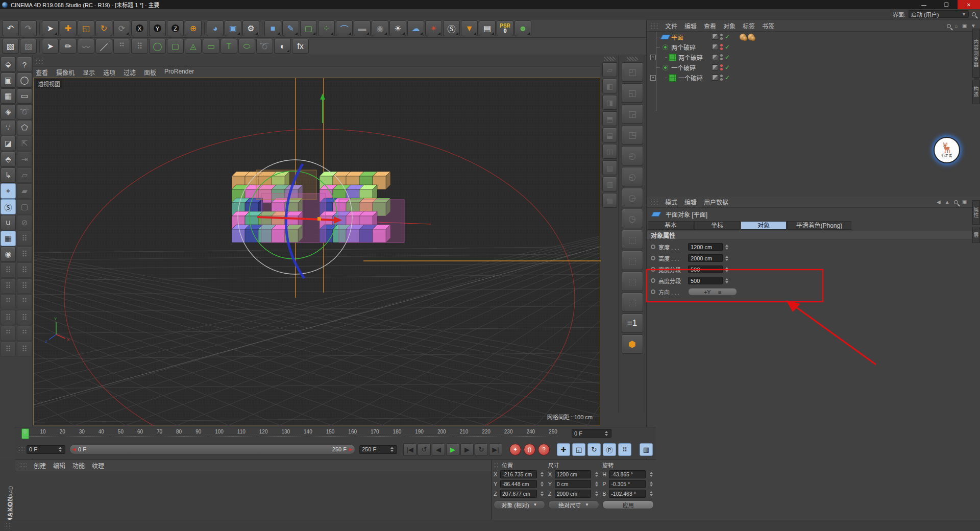  I want to click on viewport-menu-item: 显示, so click(89, 73).